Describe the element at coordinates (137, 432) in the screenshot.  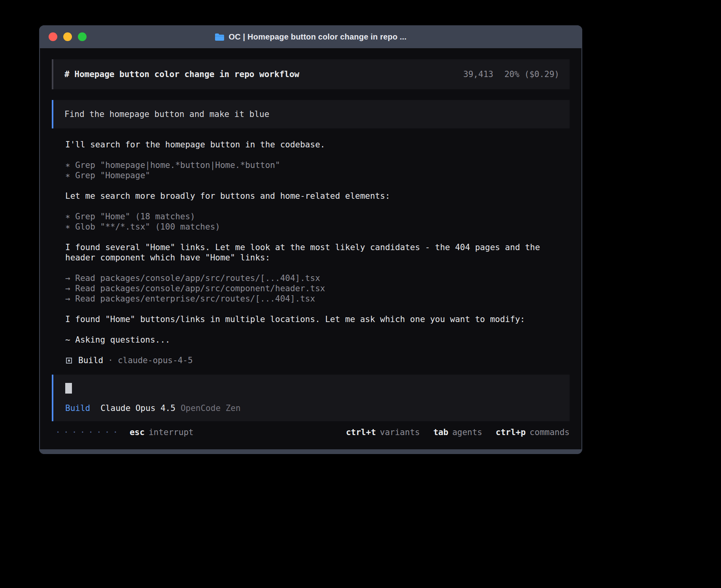
I see `key-esc: esc` at that location.